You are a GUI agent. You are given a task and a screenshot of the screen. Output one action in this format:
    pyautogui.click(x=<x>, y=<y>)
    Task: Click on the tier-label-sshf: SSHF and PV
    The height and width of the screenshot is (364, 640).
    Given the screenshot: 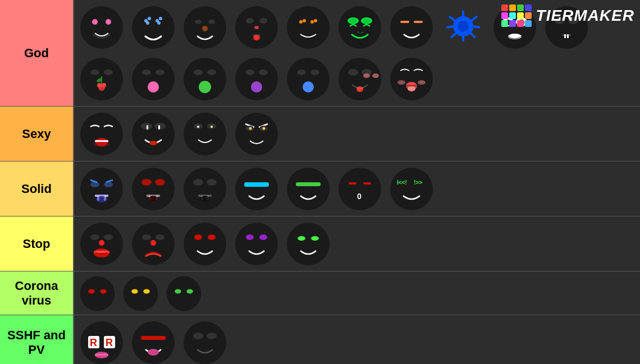 What is the action you would take?
    pyautogui.click(x=36, y=340)
    